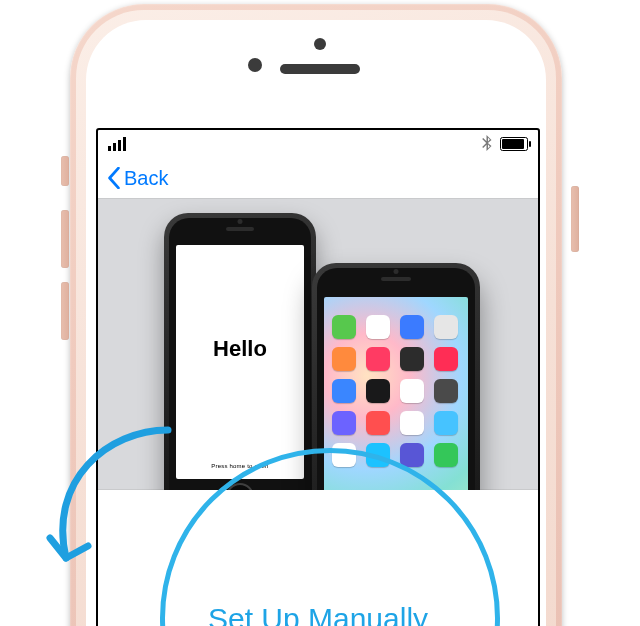  I want to click on press-home-hint: Press home to open, so click(240, 466).